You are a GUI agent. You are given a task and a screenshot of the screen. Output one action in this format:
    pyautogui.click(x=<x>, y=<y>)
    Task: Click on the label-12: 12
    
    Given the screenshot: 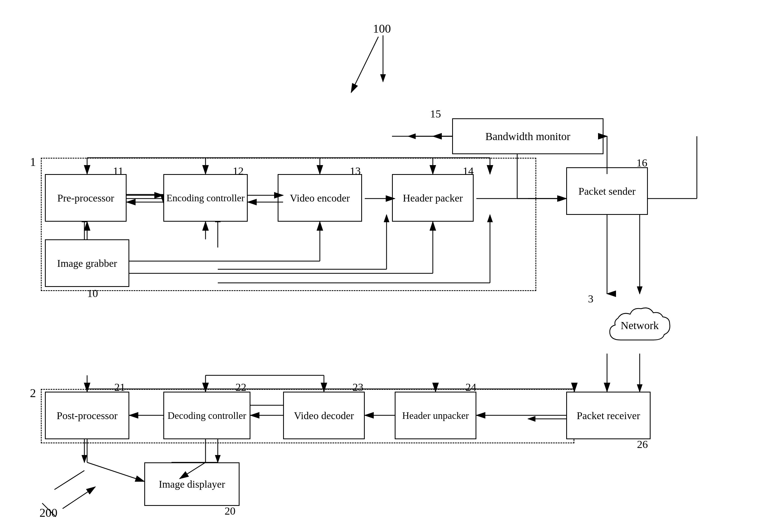 What is the action you would take?
    pyautogui.click(x=238, y=171)
    